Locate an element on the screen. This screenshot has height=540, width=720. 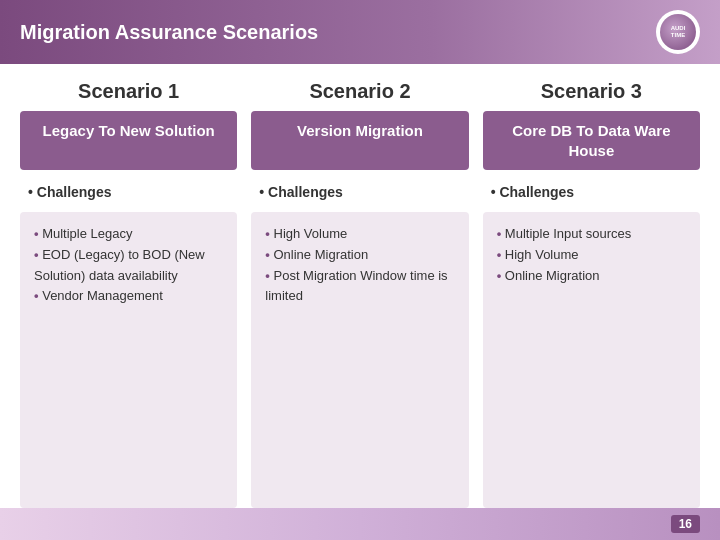
scenario-title-3: Core DB To Data Ware House is located at coordinates (592, 140).